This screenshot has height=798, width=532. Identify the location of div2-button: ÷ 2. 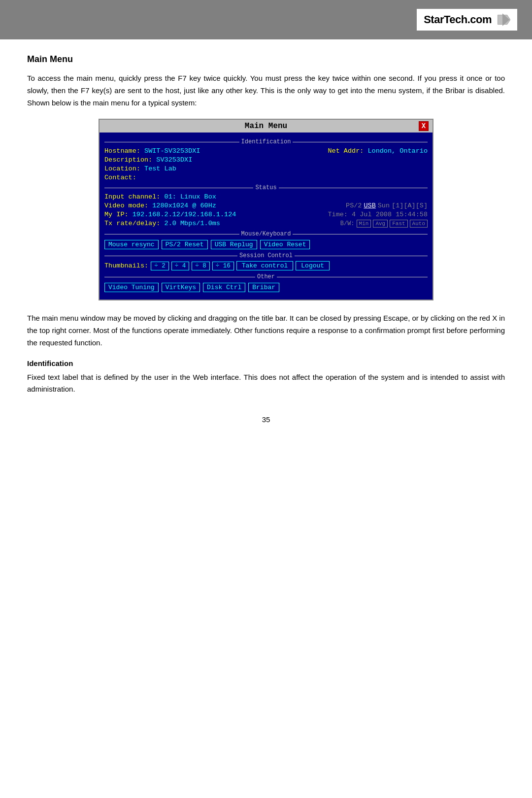
(160, 266).